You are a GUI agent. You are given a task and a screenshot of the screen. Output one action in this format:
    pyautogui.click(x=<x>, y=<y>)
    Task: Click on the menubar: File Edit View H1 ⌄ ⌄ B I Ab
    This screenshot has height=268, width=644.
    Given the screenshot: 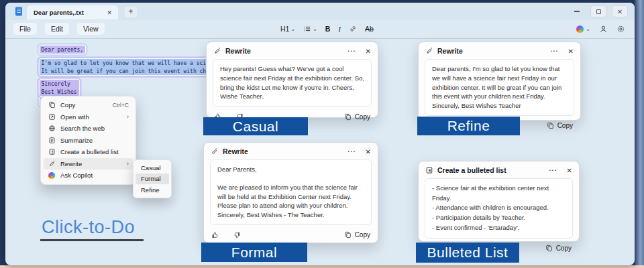 What is the action you would take?
    pyautogui.click(x=320, y=29)
    